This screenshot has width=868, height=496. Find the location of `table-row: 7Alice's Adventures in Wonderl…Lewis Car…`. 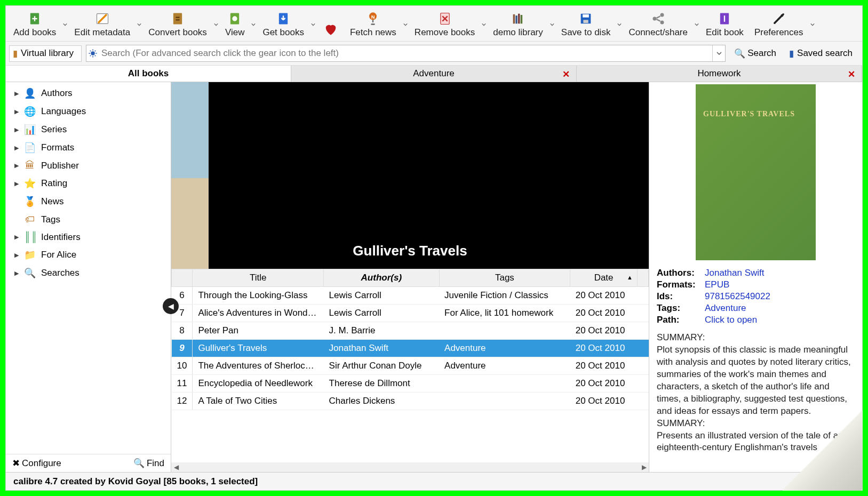

table-row: 7Alice's Adventures in Wonderl…Lewis Car… is located at coordinates (410, 314).